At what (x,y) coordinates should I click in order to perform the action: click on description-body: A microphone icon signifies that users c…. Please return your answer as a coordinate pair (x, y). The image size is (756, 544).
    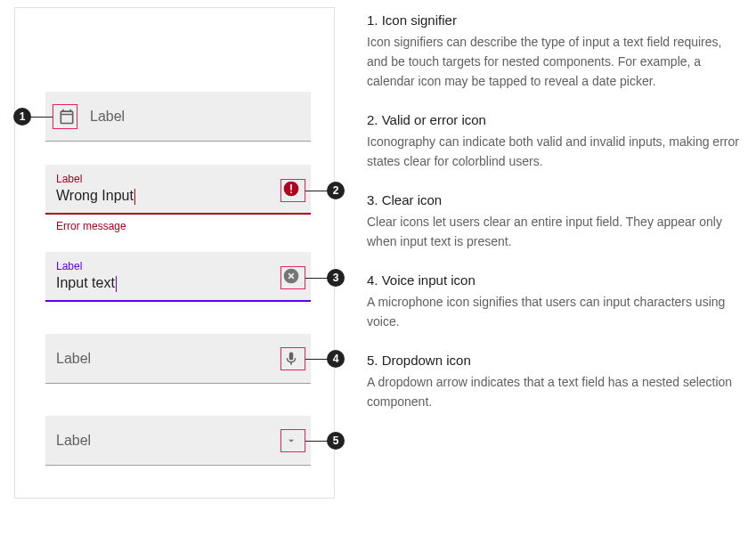
    Looking at the image, I should click on (554, 312).